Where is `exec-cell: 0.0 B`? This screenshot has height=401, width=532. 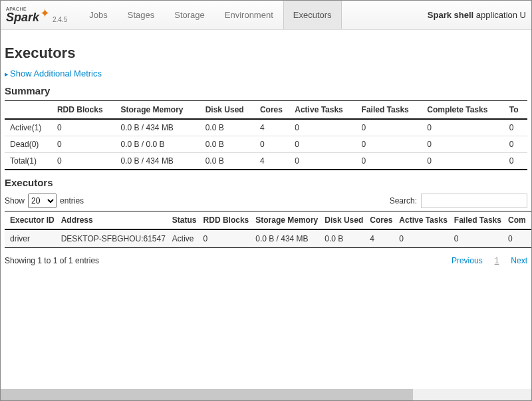
exec-cell: 0.0 B is located at coordinates (347, 239).